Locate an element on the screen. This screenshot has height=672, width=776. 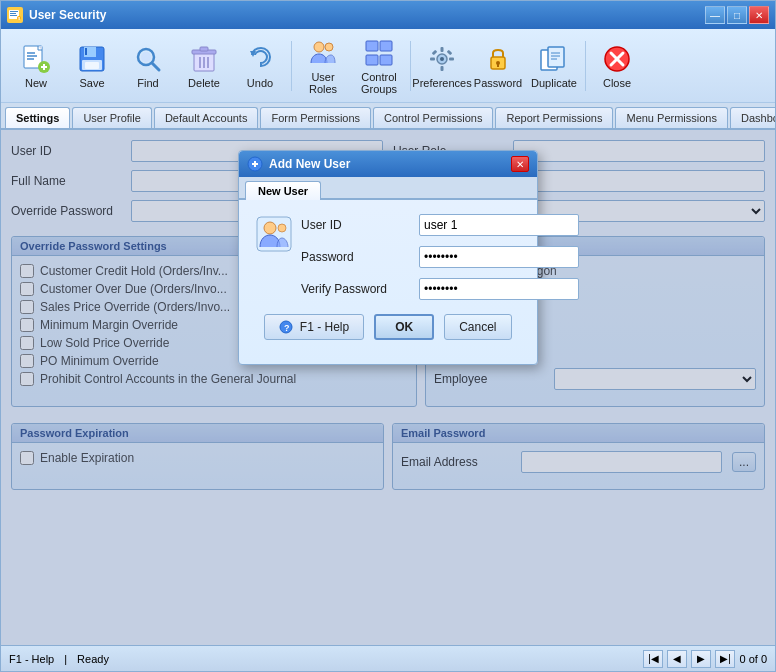
undo-icon is located at coordinates (260, 59).